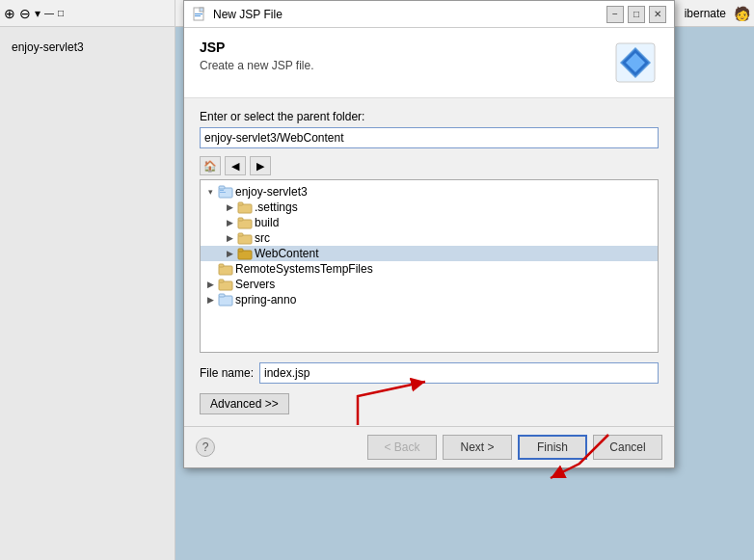  What do you see at coordinates (628, 447) in the screenshot?
I see `cancel-button: Cancel` at bounding box center [628, 447].